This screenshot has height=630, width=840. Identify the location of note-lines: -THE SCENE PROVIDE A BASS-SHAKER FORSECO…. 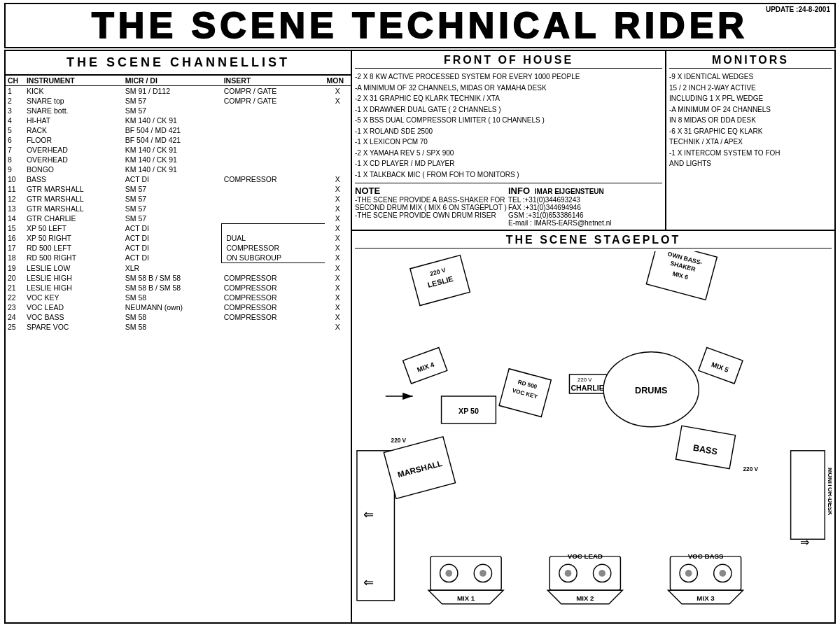
(431, 207).